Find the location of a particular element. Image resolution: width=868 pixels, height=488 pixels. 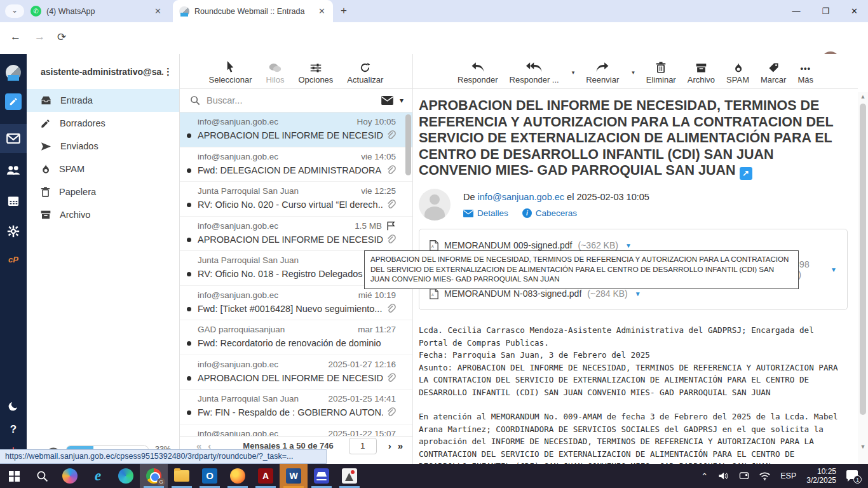

refresh-icon: ⟳ is located at coordinates (62, 37).